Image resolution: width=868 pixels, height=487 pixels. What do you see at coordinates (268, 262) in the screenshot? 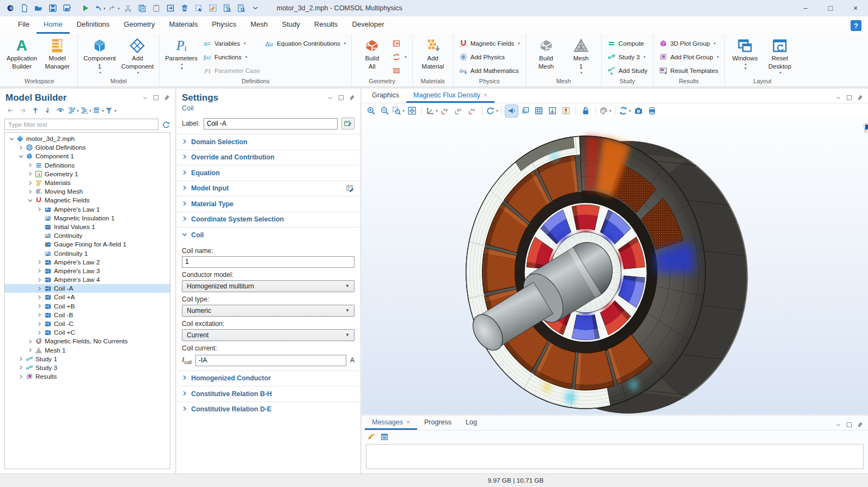
I see `coil-name-input` at bounding box center [268, 262].